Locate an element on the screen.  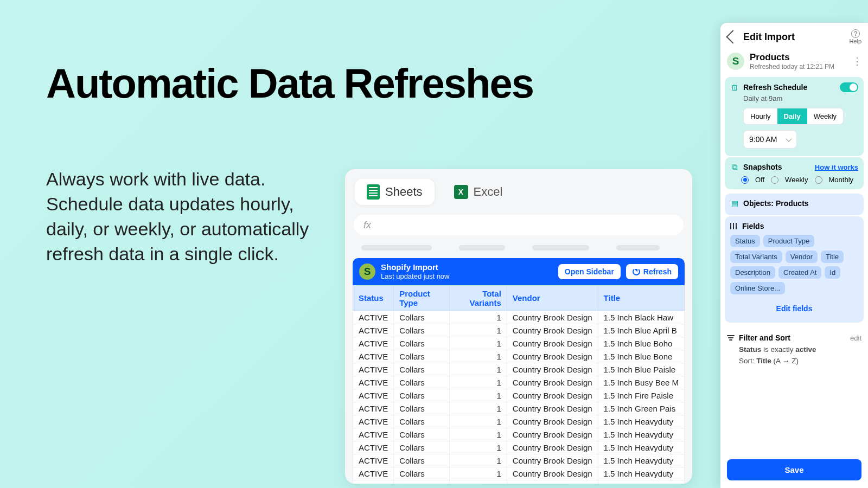
shopify-badge-icon: S is located at coordinates (736, 61).